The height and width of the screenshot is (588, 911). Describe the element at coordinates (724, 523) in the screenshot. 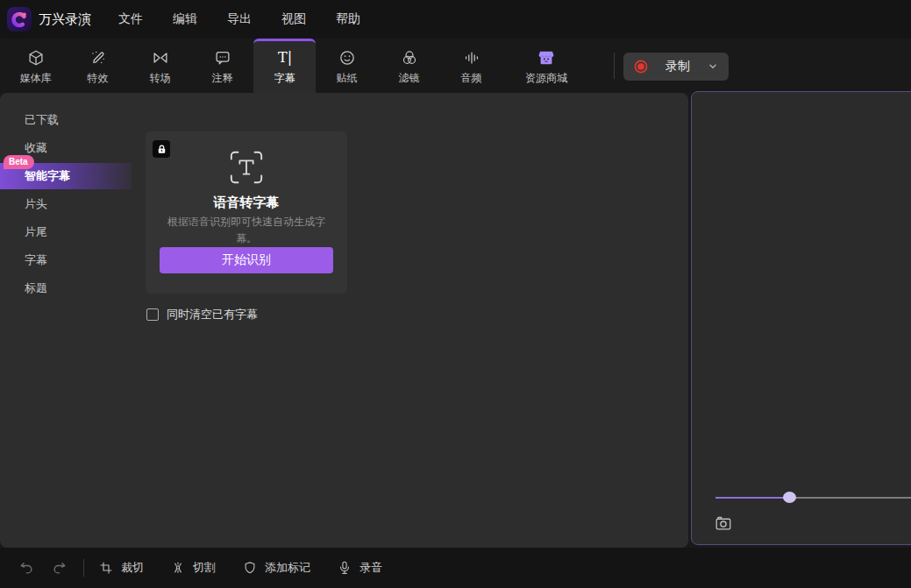

I see `snapshot-button` at that location.